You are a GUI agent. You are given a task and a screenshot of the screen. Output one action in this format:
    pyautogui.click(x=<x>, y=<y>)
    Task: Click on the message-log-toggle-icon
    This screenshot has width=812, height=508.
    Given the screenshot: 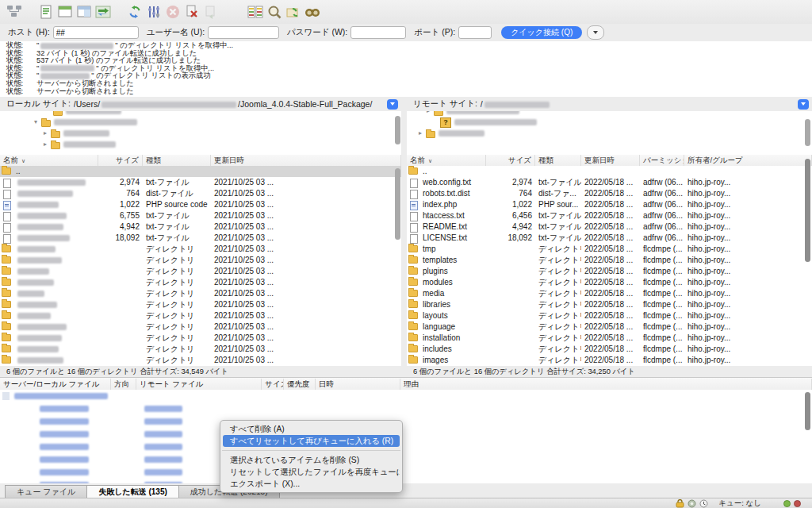 What is the action you would take?
    pyautogui.click(x=46, y=12)
    